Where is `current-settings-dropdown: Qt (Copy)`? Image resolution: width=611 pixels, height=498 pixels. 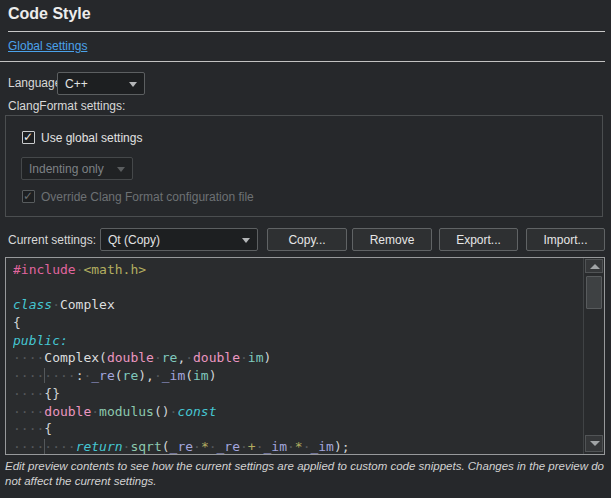 current-settings-dropdown: Qt (Copy) is located at coordinates (179, 240).